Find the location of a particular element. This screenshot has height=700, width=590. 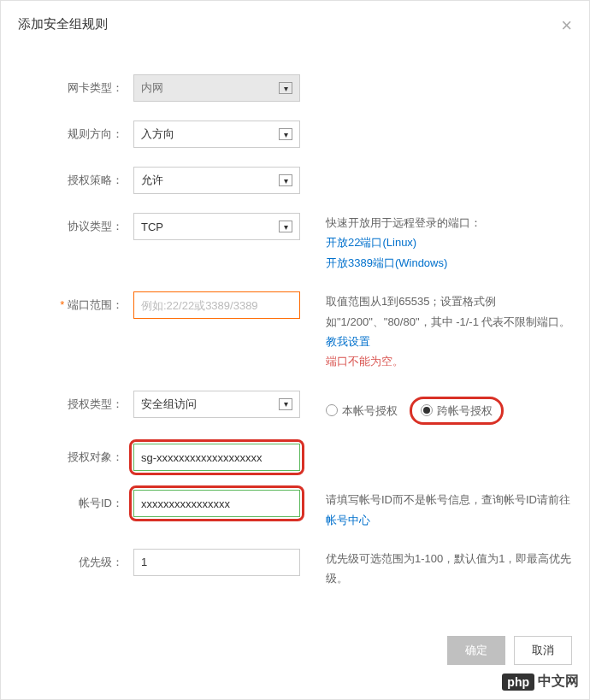

port-error: 端口不能为空。 is located at coordinates (449, 361).